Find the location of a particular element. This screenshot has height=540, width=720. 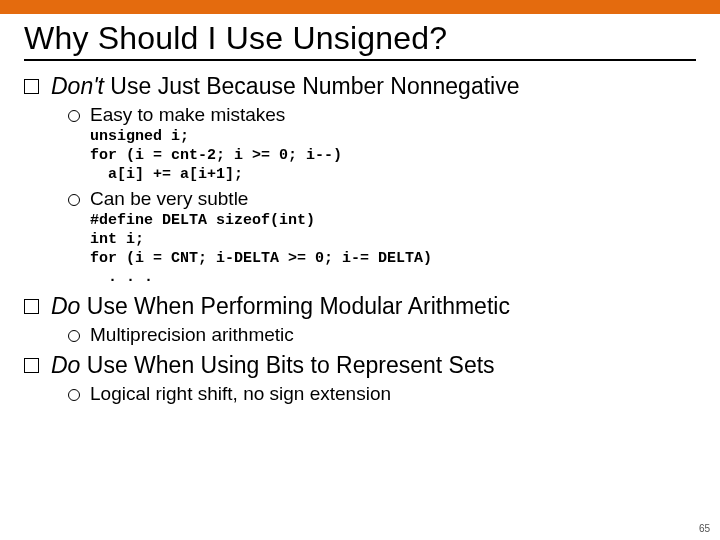

bullet-lvl1: Don't Use Just Because Number Nonnegativ… is located at coordinates (360, 86).